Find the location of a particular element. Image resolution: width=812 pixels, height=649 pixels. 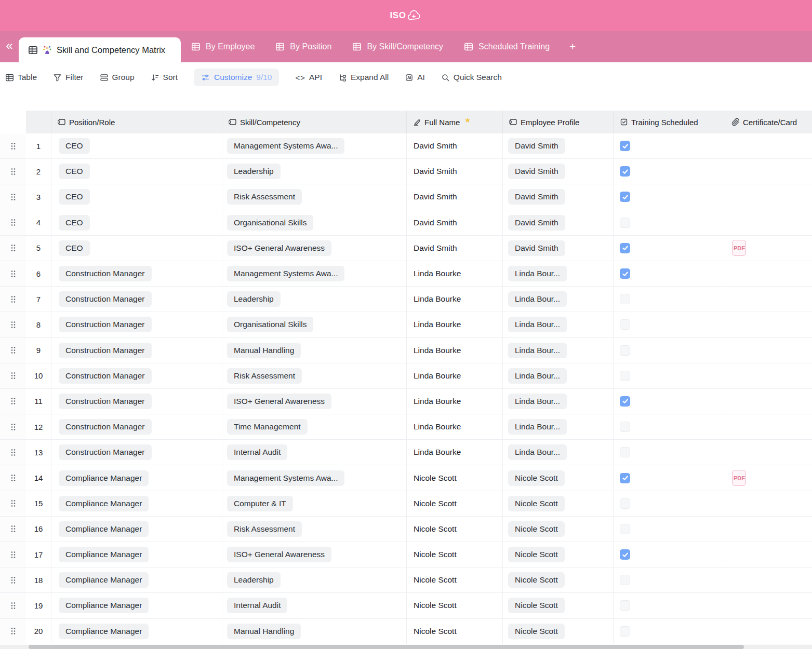

skill-competency-cell: Manual Handling is located at coordinates (315, 350).